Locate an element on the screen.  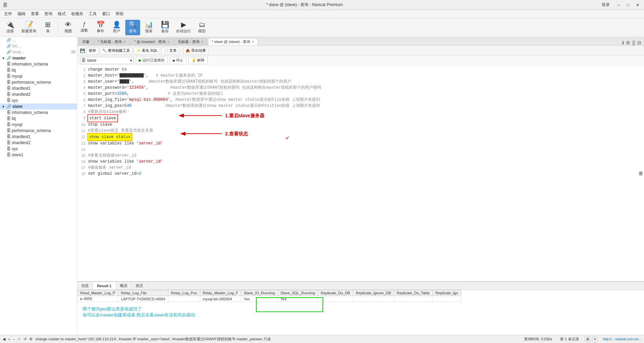
sidebar-group-slave: ▼ 🔗 slave is located at coordinates (38, 106).